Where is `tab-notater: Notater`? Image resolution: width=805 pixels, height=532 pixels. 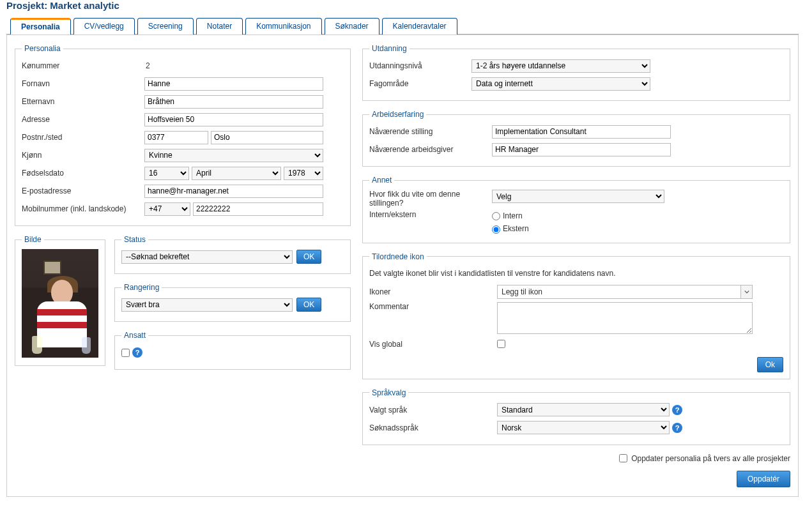
tab-notater: Notater is located at coordinates (220, 26).